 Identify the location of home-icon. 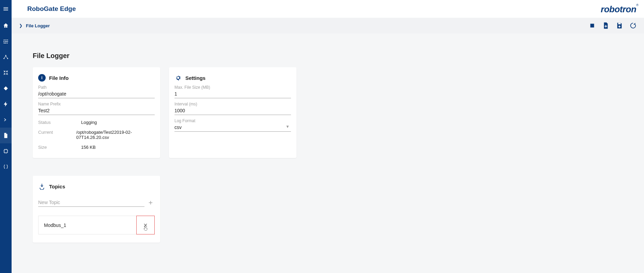
(6, 26).